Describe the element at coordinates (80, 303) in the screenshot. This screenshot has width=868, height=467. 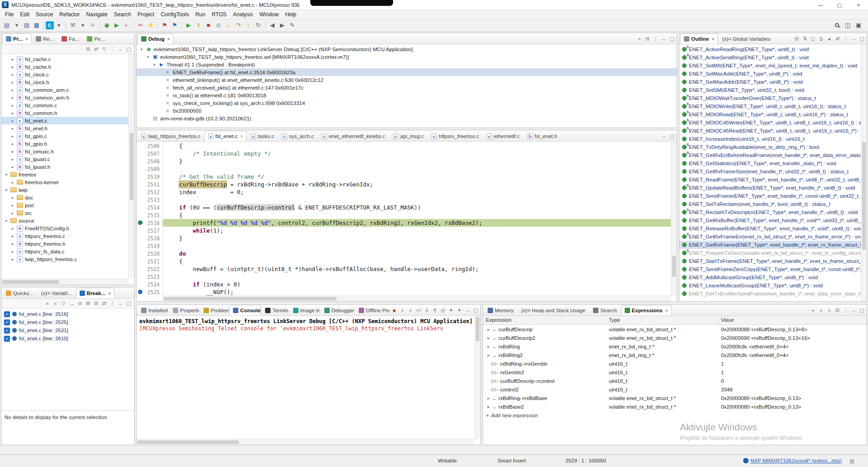
I see `skip-all-icon: ⊘` at that location.